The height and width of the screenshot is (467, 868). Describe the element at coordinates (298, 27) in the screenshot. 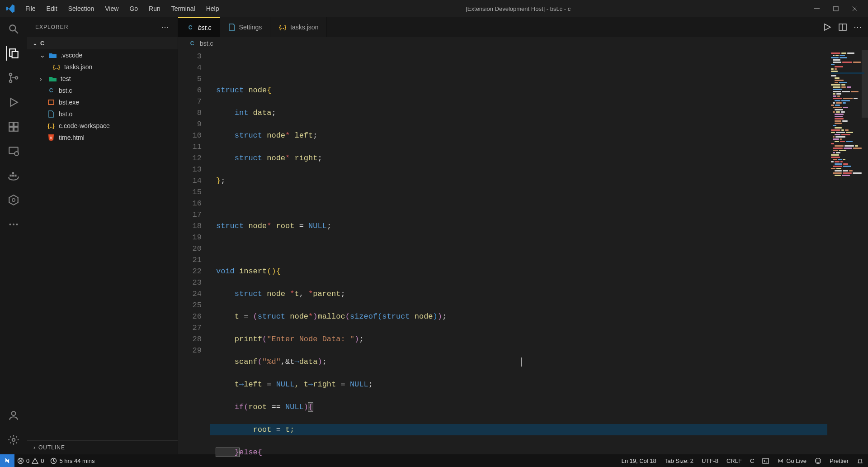

I see `tab-tasks-json: {..} tasks.json` at that location.